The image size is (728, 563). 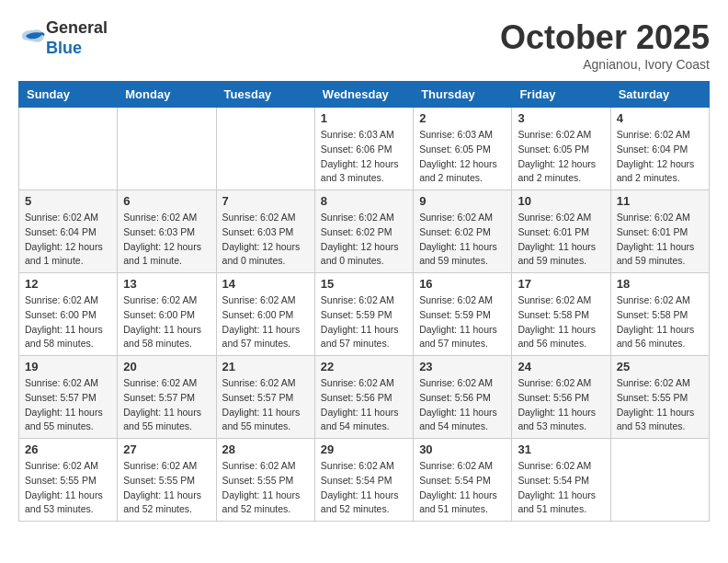 I want to click on day-number: 19, so click(x=68, y=366).